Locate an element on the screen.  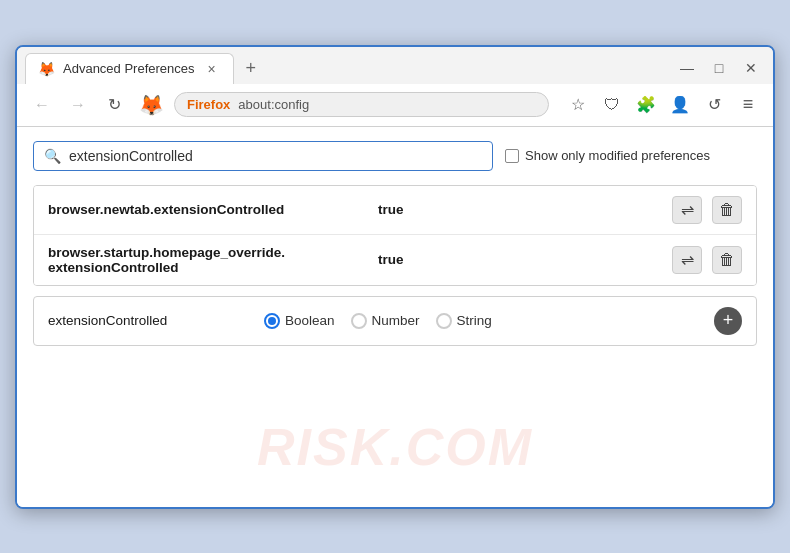
watermark: RISK.COM is located at coordinates (395, 447).